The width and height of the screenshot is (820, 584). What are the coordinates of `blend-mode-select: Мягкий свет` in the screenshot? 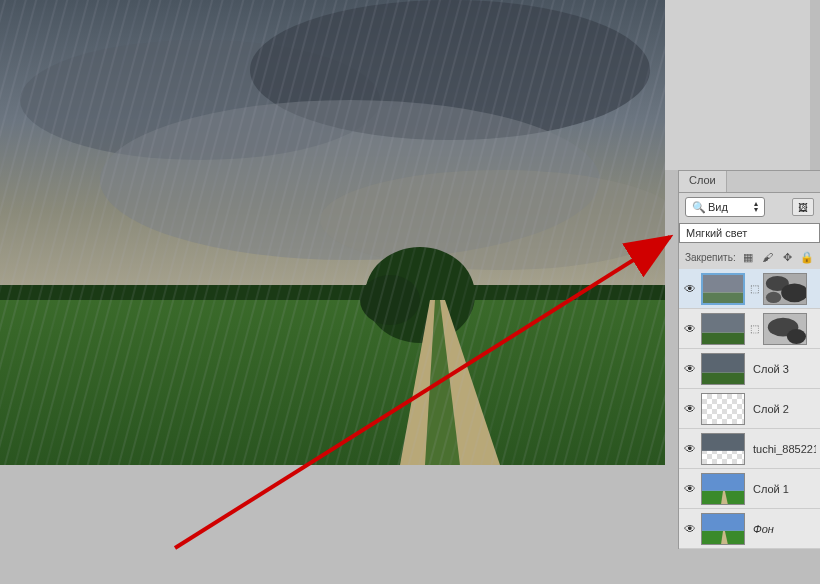 It's located at (750, 233).